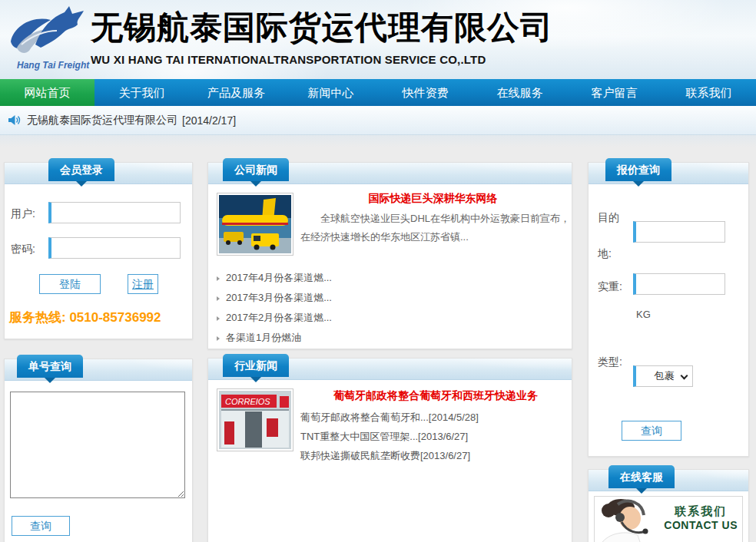 This screenshot has width=756, height=542. I want to click on contact-us-banner: 联系我们 CONTACT US, so click(668, 519).